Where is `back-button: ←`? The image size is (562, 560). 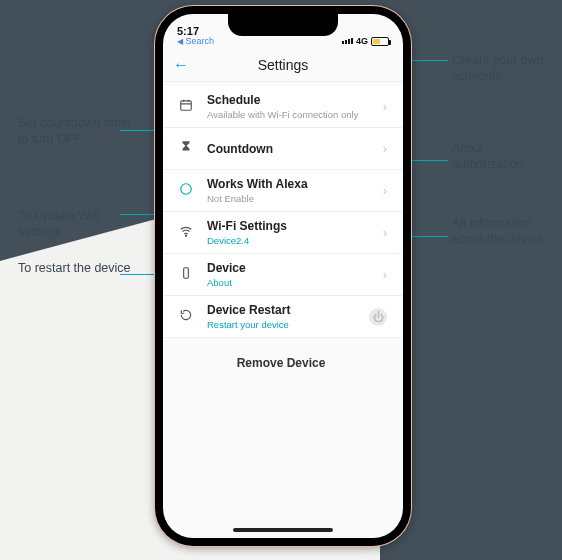
back-button: ← is located at coordinates (181, 65).